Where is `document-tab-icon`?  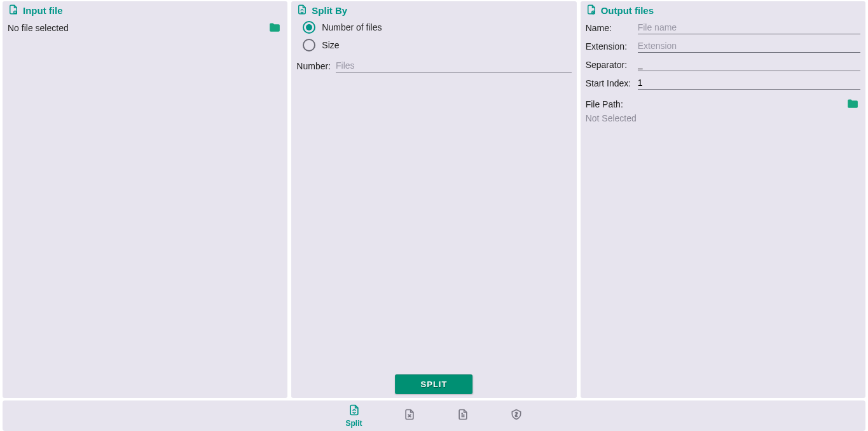 document-tab-icon is located at coordinates (463, 416).